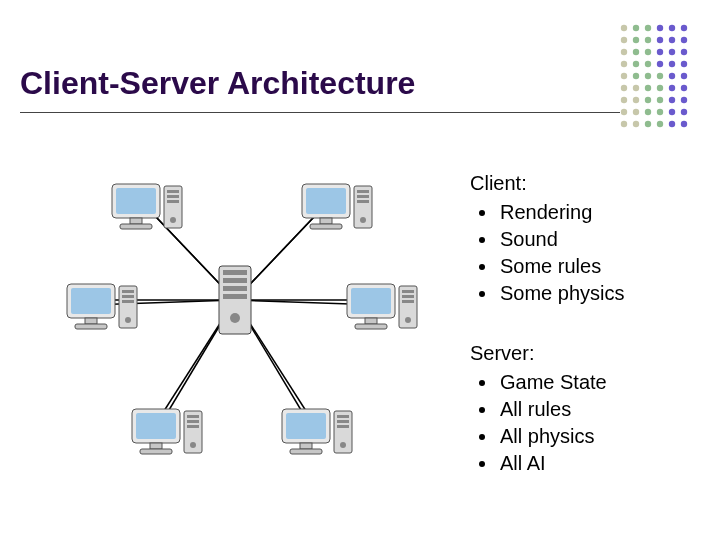  I want to click on server-block: Server: Game State All rules All physics…, so click(538, 408).